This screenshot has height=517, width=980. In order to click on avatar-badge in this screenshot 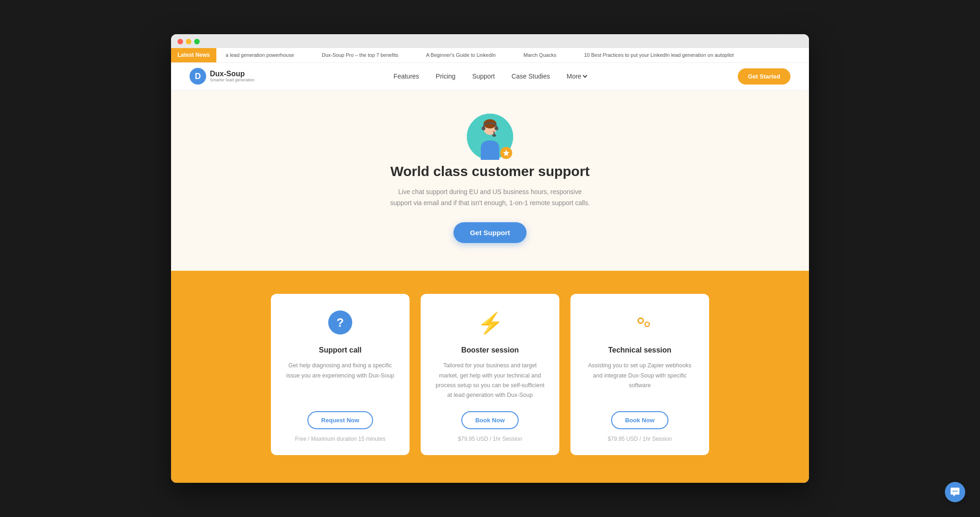, I will do `click(506, 153)`.